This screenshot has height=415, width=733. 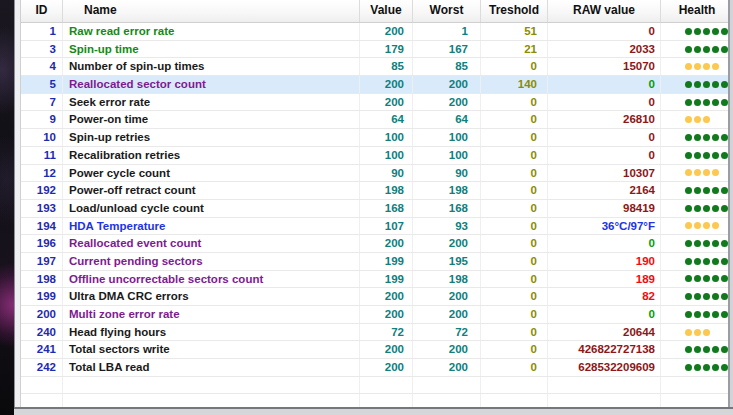 What do you see at coordinates (604, 50) in the screenshot?
I see `cell-raw-value: 2033` at bounding box center [604, 50].